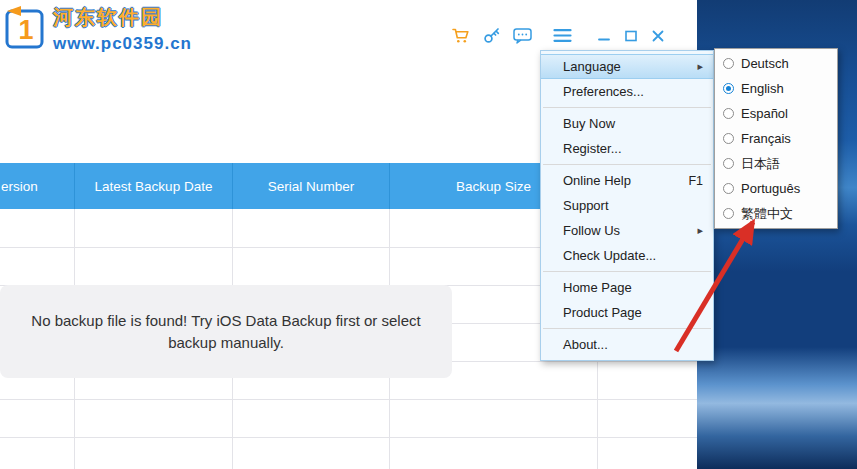 The width and height of the screenshot is (857, 469). Describe the element at coordinates (122, 18) in the screenshot. I see `watermark-site-name: 河东软件园` at that location.